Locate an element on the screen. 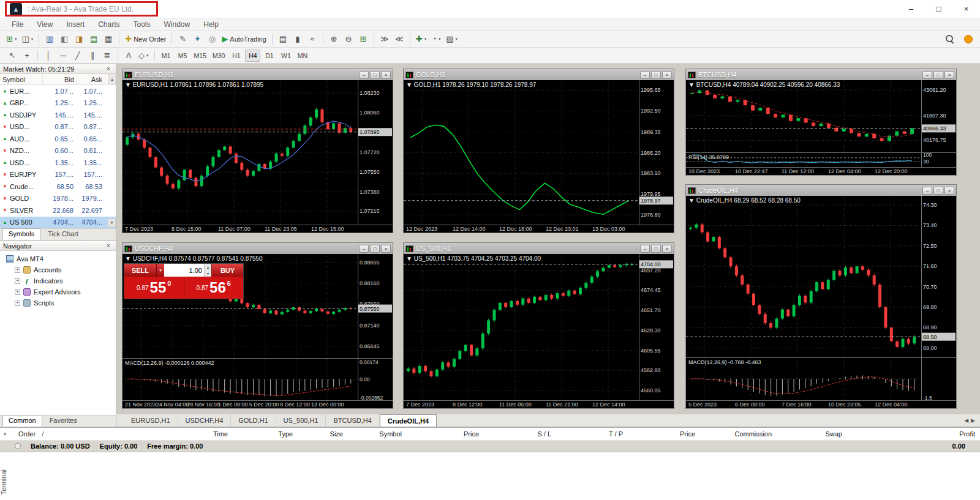 This screenshot has height=500, width=980. terminal-close-icon: × is located at coordinates (5, 435).